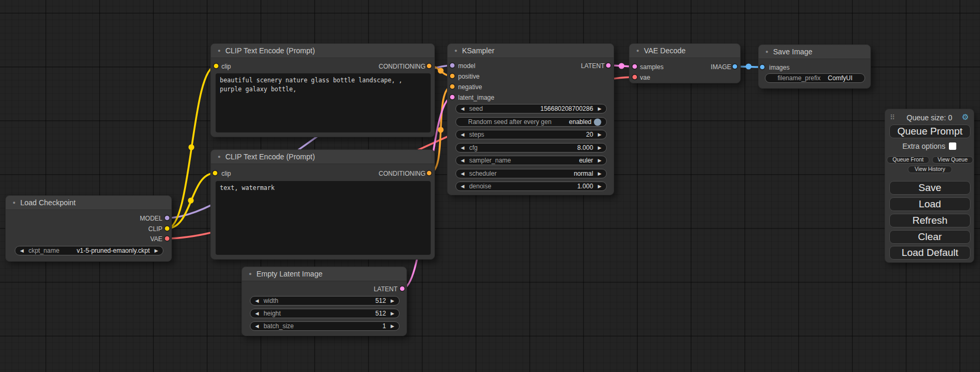 The image size is (980, 372). What do you see at coordinates (930, 253) in the screenshot?
I see `load-default-button: Load Default` at bounding box center [930, 253].